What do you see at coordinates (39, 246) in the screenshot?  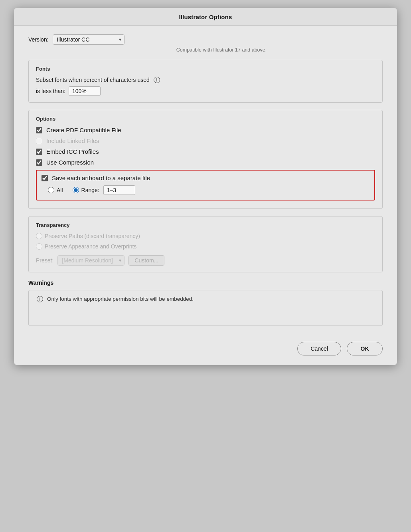 I see `transparency-appearance-radio` at bounding box center [39, 246].